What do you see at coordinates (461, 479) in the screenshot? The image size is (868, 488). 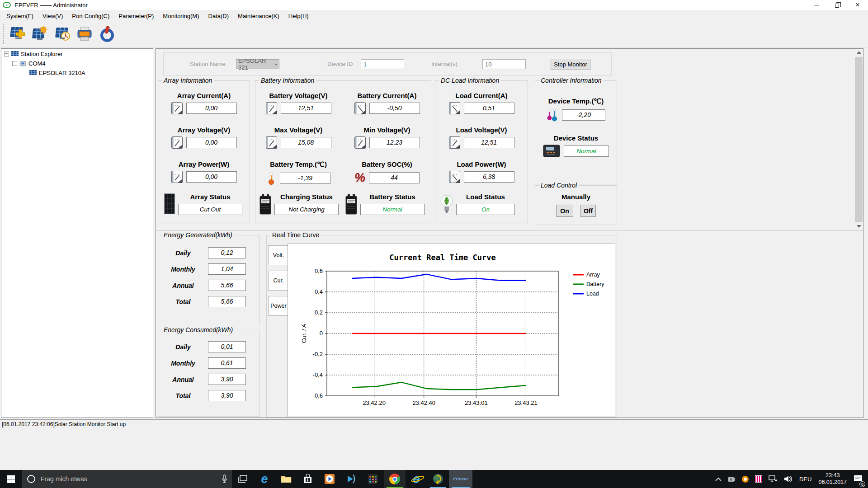 I see `taskbar-app-epever-monitor-active: EPever` at bounding box center [461, 479].